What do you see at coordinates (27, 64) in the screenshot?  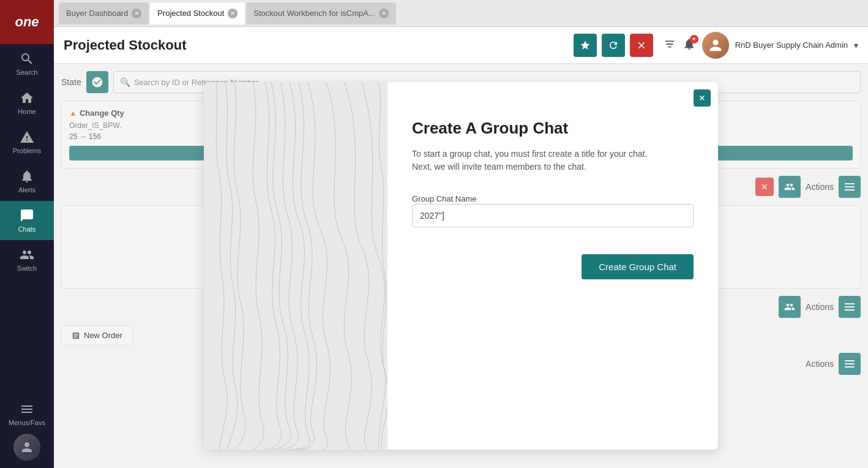 I see `sidebar-item-search: Search` at bounding box center [27, 64].